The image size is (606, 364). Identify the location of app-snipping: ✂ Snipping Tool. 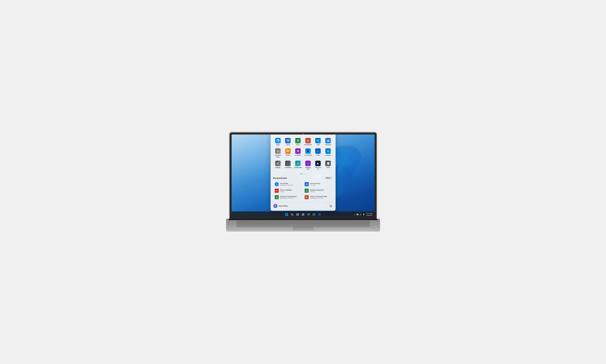
(308, 165).